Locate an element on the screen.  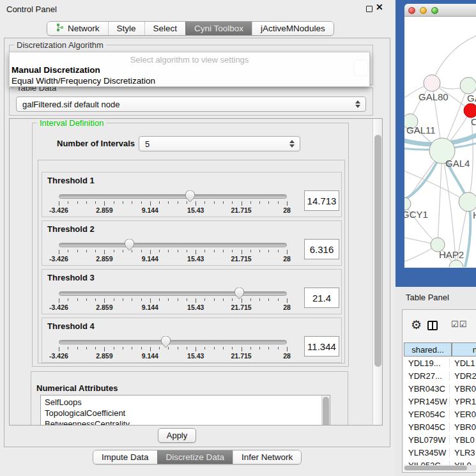
table-row: YPR145WYPR1 is located at coordinates (440, 401).